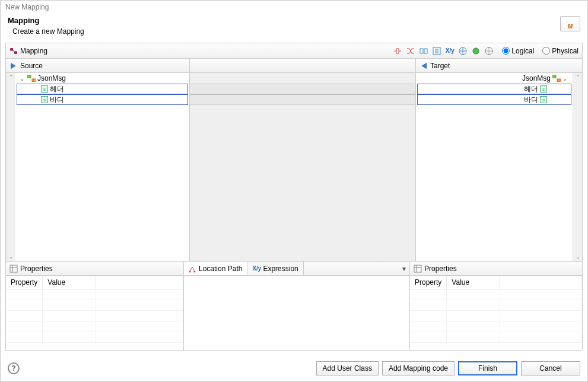 The image size is (588, 382). Describe the element at coordinates (52, 78) in the screenshot. I see `source-root-label: JsonMsg` at that location.